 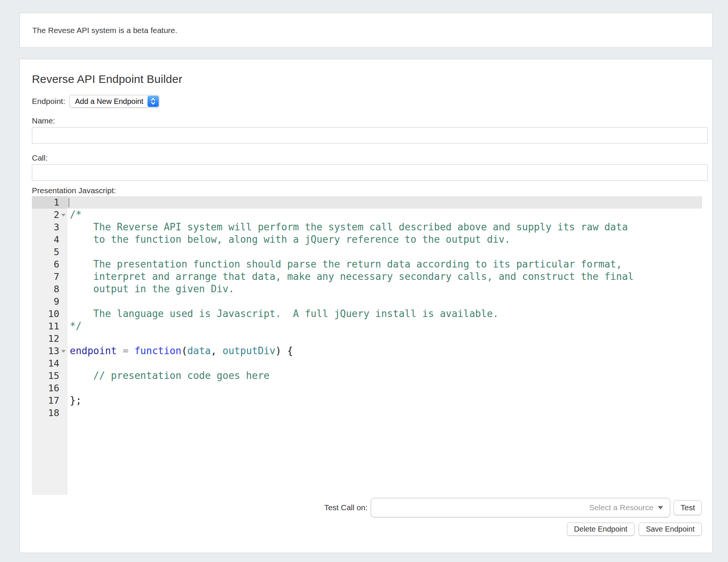 I want to click on dropdown-caret-icon, so click(x=660, y=508).